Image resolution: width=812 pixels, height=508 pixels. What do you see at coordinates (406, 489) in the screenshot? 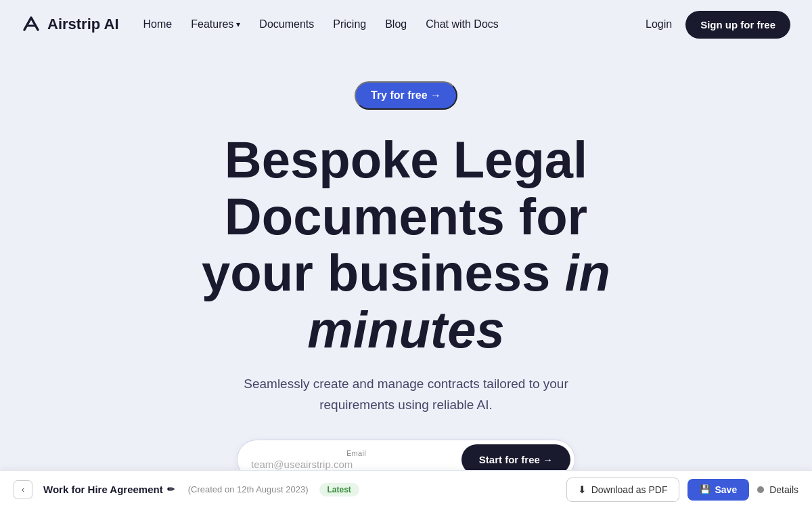
I see `bottom-bar: ‹ Work for Hire Agreement ✏ (Created on …` at bounding box center [406, 489].